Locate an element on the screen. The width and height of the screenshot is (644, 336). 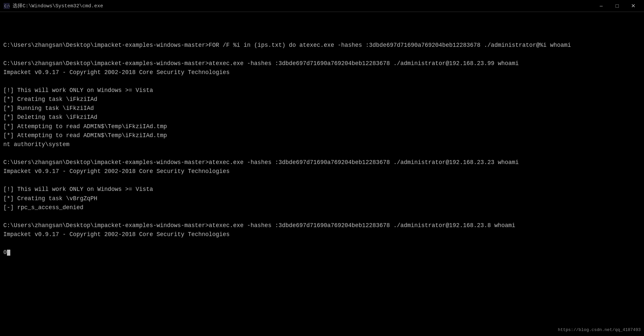
cmd-icon: C:\ is located at coordinates (7, 6).